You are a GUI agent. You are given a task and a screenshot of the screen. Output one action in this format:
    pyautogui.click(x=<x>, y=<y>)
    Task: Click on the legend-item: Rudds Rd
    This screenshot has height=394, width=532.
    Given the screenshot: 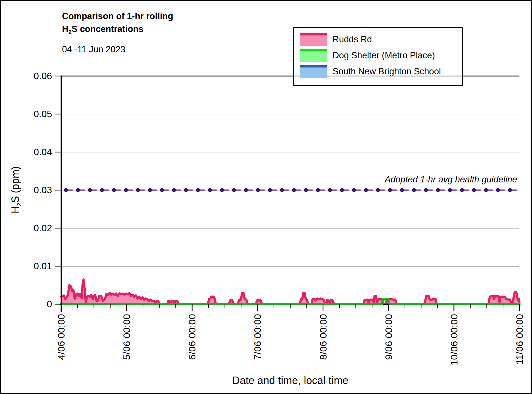 What is the action you would take?
    pyautogui.click(x=381, y=39)
    